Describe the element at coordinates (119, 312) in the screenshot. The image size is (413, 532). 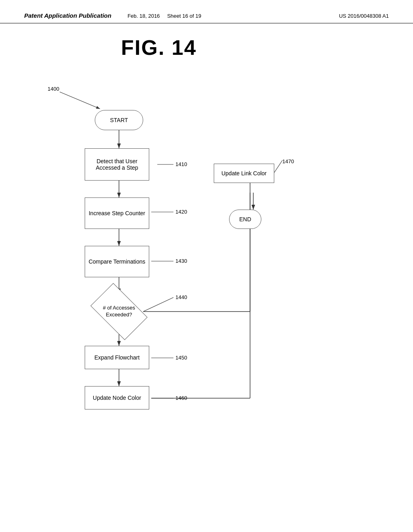
I see `node-1440-text: # of Accesses Exceeded?` at that location.